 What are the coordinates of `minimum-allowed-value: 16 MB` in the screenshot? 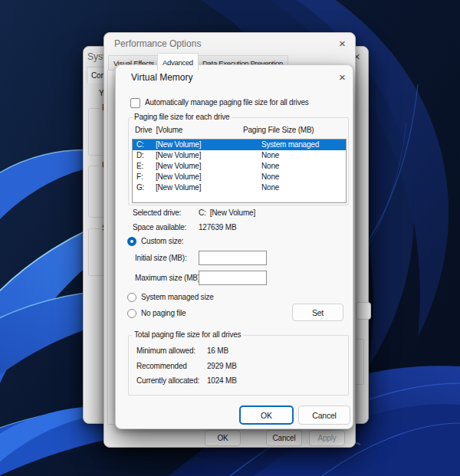 It's located at (218, 351).